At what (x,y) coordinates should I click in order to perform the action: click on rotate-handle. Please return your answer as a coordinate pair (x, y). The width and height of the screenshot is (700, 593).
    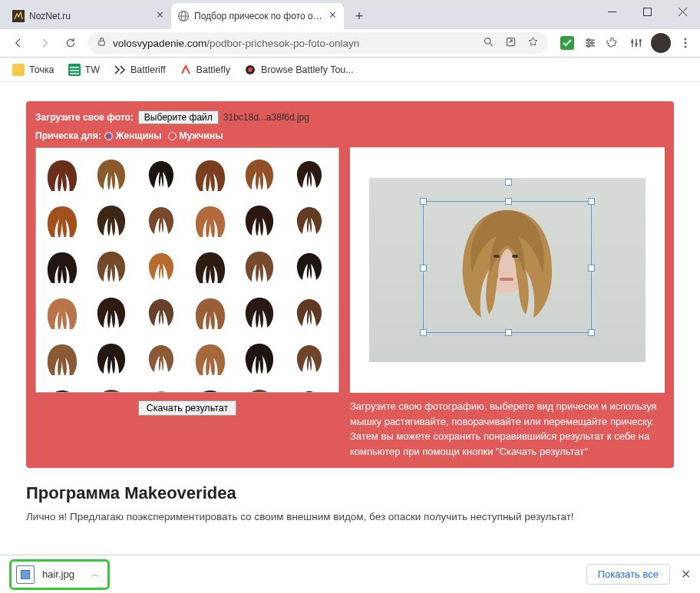
    Looking at the image, I should click on (508, 183).